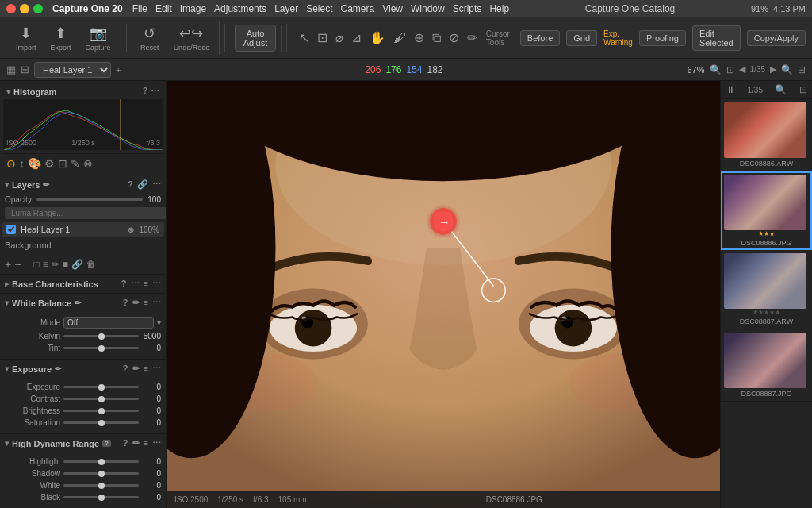 This screenshot has width=812, height=508. I want to click on brush-tool: 🖌, so click(400, 38).